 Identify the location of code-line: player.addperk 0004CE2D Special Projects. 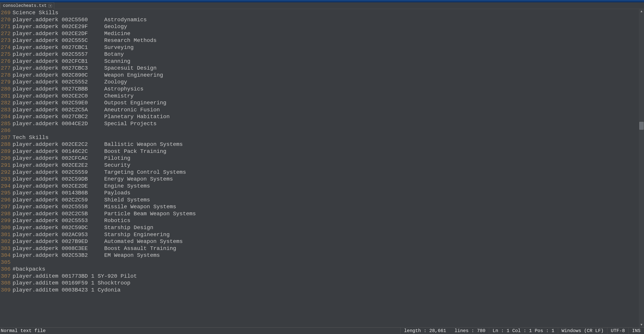
(326, 124).